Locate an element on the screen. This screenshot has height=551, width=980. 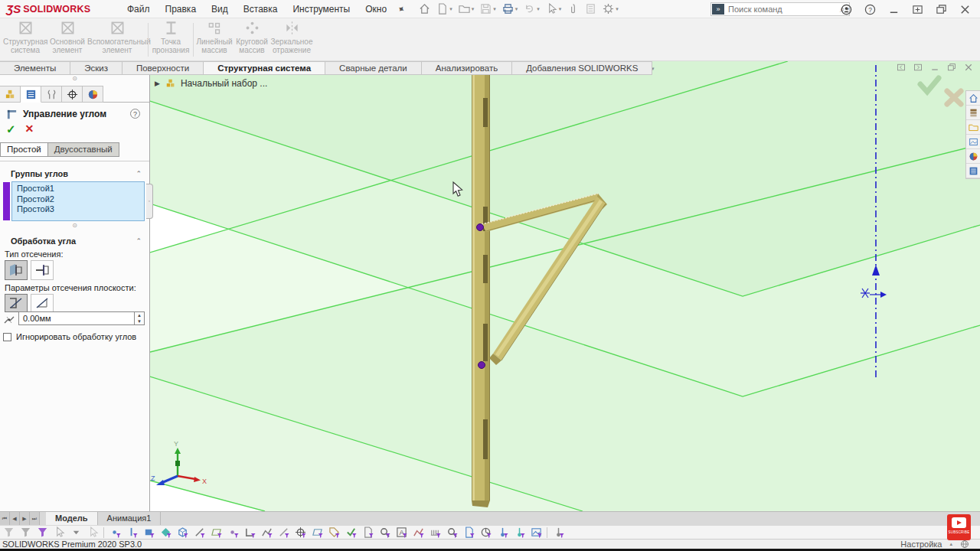
command-tab: Структурная система is located at coordinates (265, 68).